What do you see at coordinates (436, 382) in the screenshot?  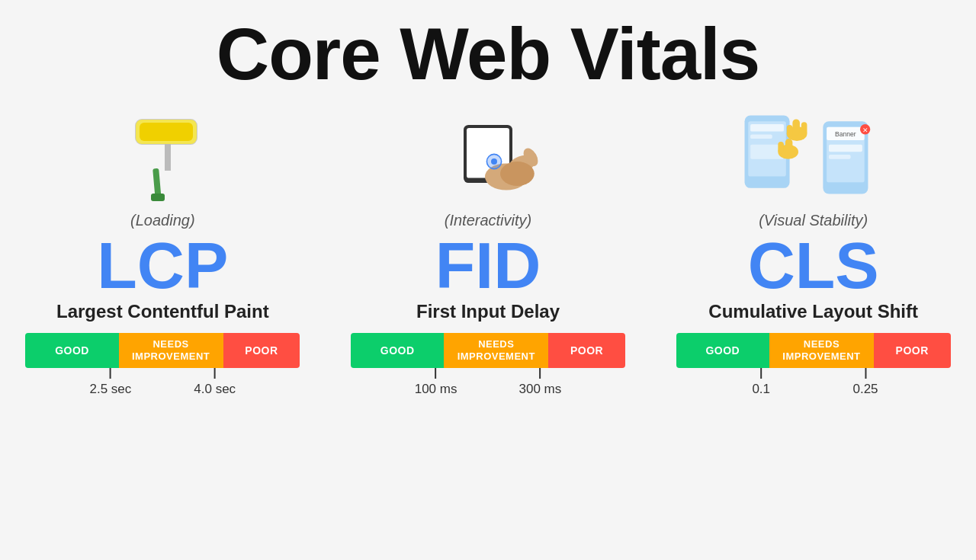 I see `fid-marker-1: 100 ms` at bounding box center [436, 382].